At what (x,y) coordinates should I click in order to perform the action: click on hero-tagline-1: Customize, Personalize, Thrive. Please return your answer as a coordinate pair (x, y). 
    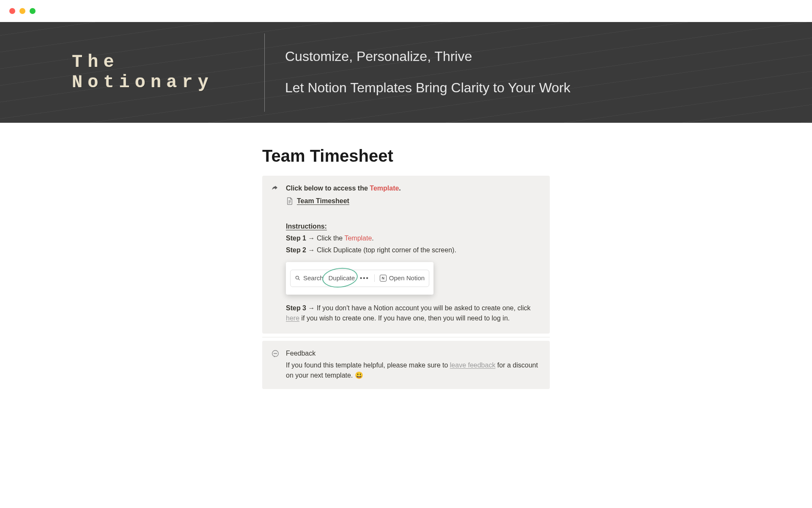
    Looking at the image, I should click on (513, 57).